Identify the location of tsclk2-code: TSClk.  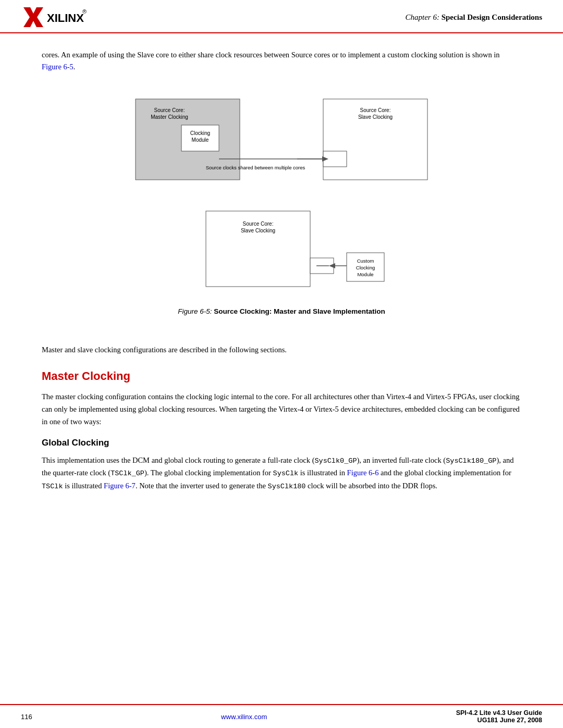
(52, 487).